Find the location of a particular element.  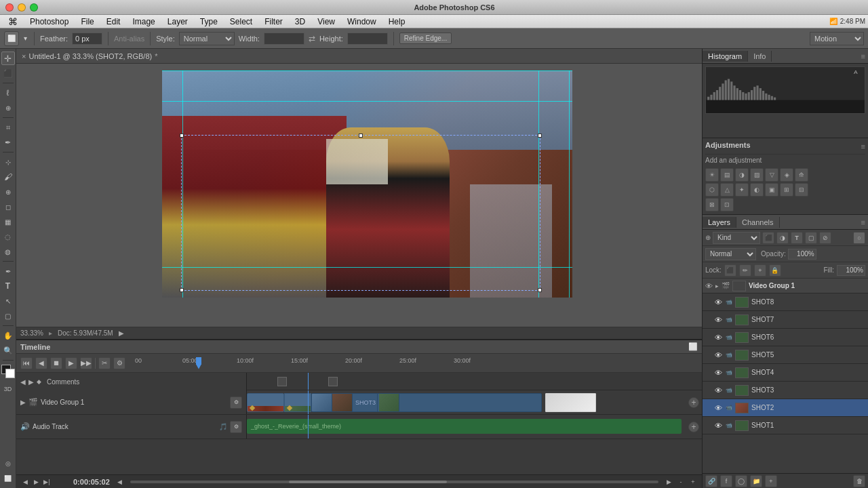

audio-options-icon: 🎵 is located at coordinates (223, 427).